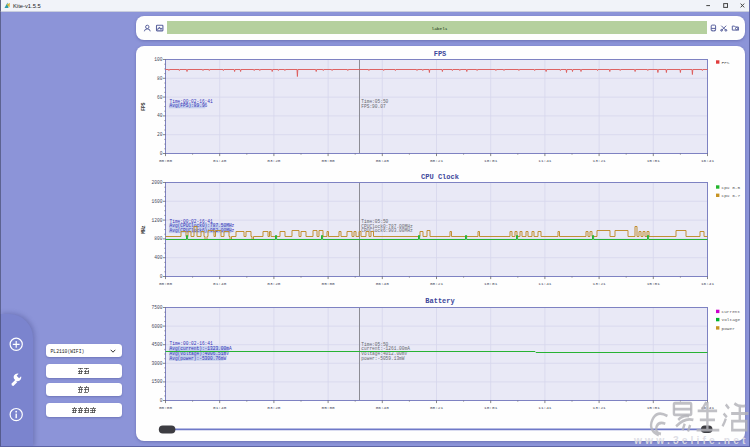 This screenshot has width=750, height=447. Describe the element at coordinates (158, 382) in the screenshot. I see `svg-text: 1500` at that location.